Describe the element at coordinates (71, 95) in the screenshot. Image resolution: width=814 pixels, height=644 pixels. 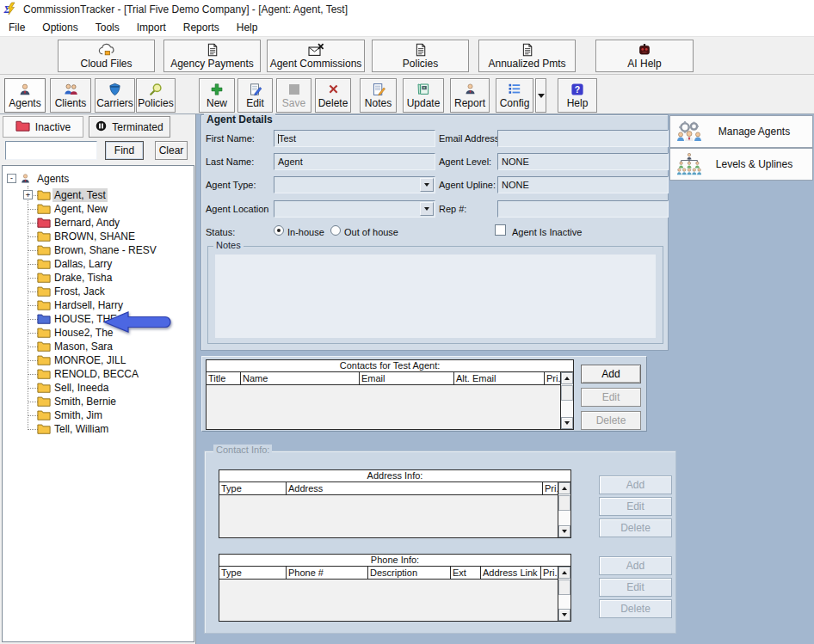
I see `tab-clients: Clients` at that location.